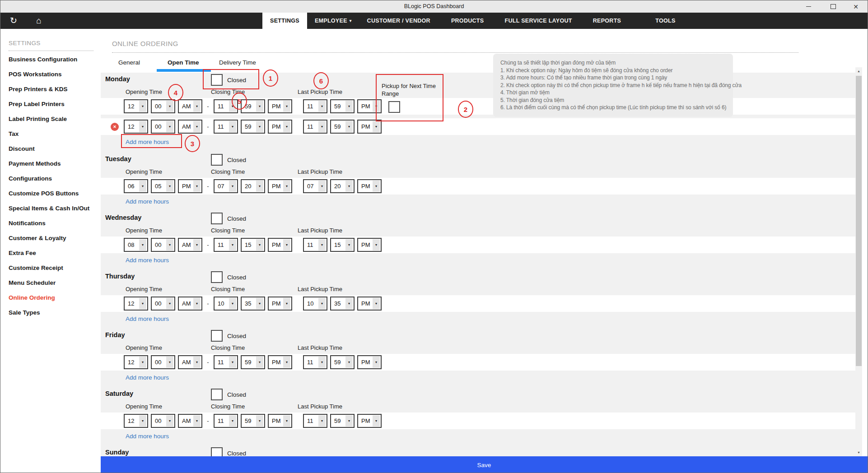  What do you see at coordinates (32, 283) in the screenshot?
I see `sidebar-item-menu-scheduler: Menu Scheduler` at bounding box center [32, 283].